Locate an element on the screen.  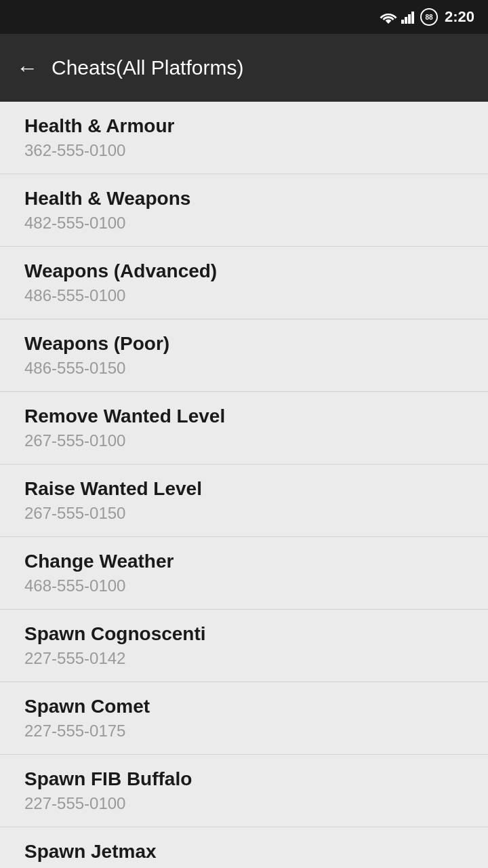
list-item: Spawn Cognoscenti227-555-0142 is located at coordinates (244, 646).